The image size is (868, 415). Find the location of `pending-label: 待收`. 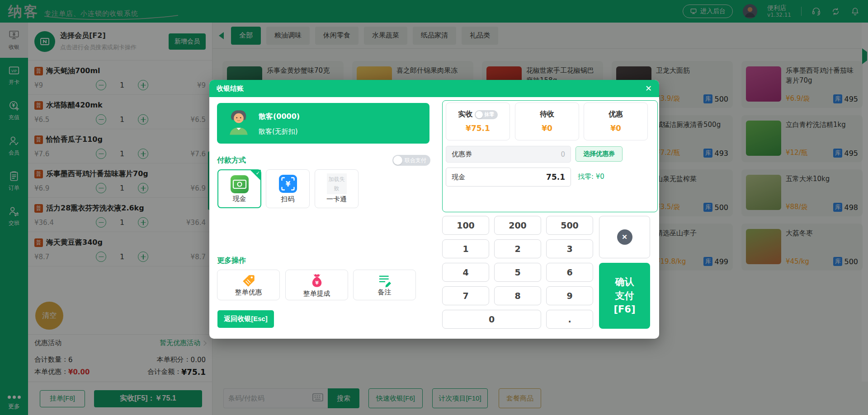

pending-label: 待收 is located at coordinates (547, 115).